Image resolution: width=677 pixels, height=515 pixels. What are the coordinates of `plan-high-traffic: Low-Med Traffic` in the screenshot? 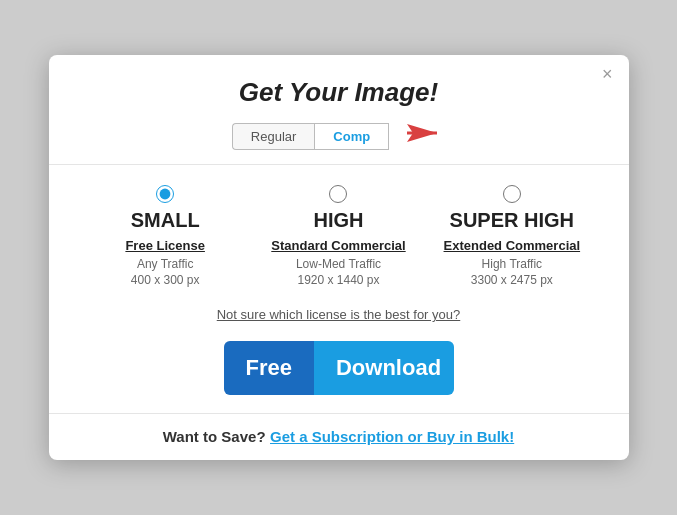 It's located at (338, 264).